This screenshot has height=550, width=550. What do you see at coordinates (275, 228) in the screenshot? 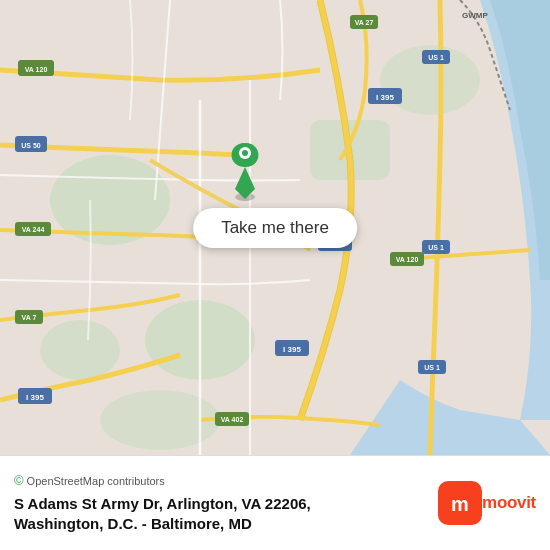
I see `button-overlay: Take me there` at bounding box center [275, 228].